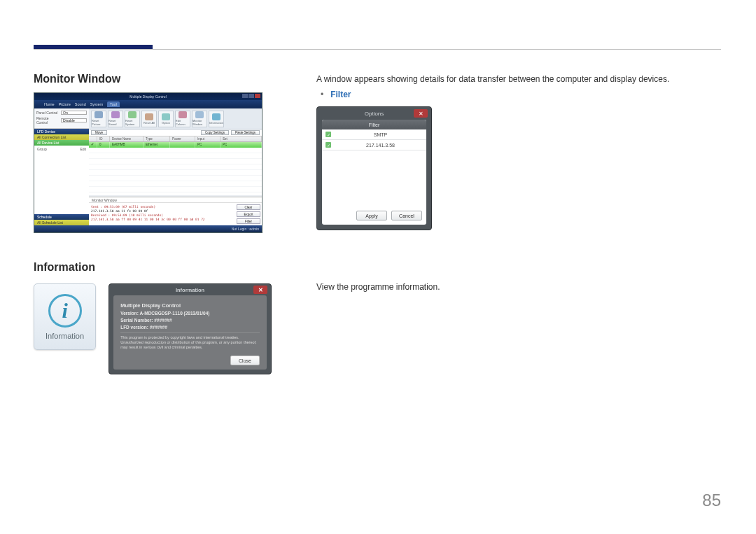 Image resolution: width=756 pixels, height=534 pixels. Describe the element at coordinates (62, 223) in the screenshot. I see `tree-all-schedule: All Schedule List` at that location.